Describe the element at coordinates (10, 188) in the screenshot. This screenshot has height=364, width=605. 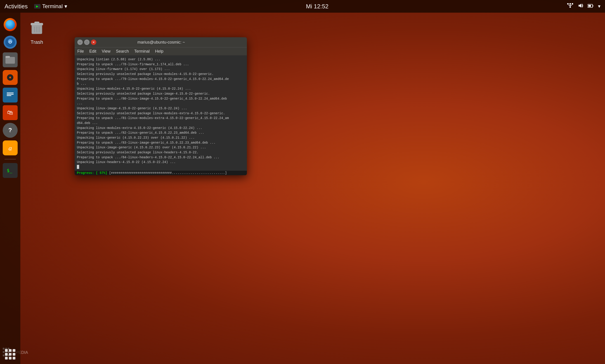
I see `dock: 🛍 ? a $_` at that location.